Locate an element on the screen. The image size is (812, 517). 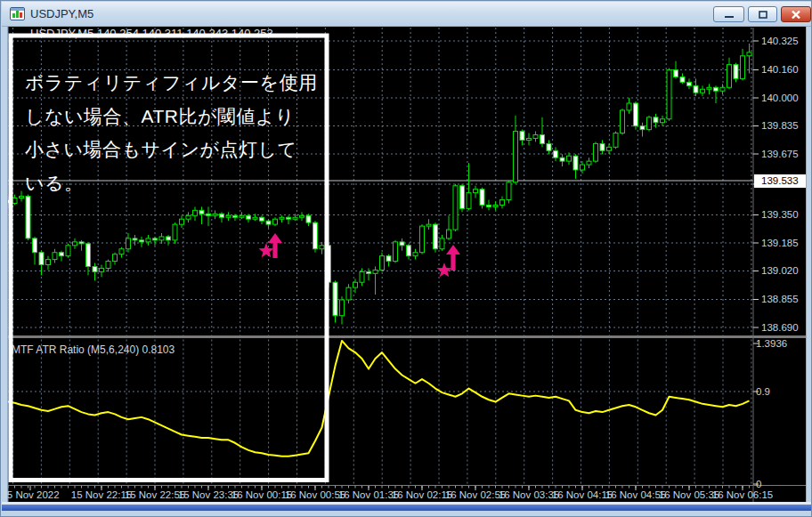
current-price-label: 139.533 is located at coordinates (780, 182).